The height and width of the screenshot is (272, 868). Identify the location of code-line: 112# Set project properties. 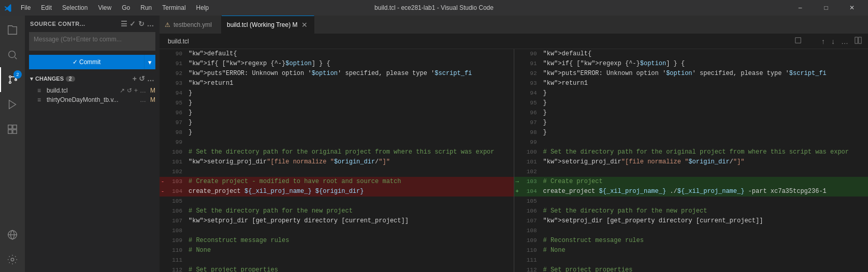
(337, 269).